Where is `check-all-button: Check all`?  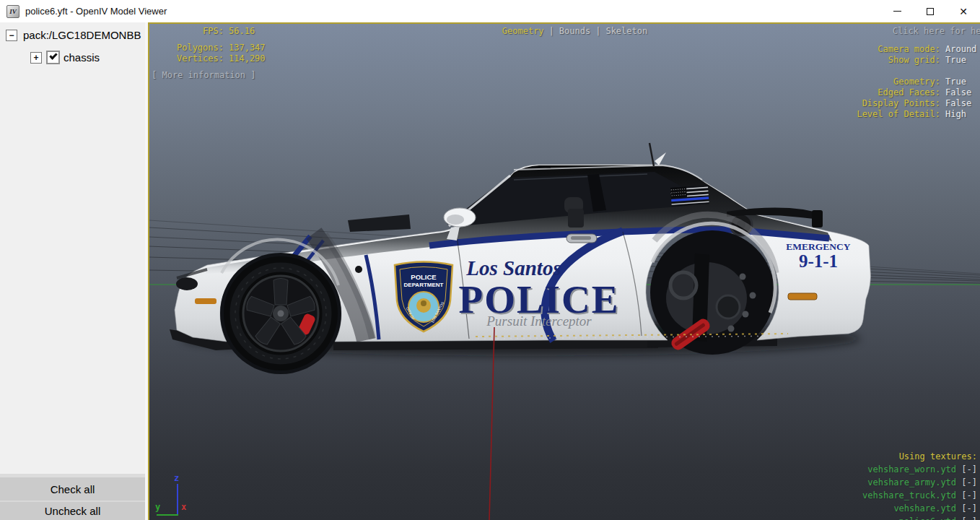 check-all-button: Check all is located at coordinates (72, 489).